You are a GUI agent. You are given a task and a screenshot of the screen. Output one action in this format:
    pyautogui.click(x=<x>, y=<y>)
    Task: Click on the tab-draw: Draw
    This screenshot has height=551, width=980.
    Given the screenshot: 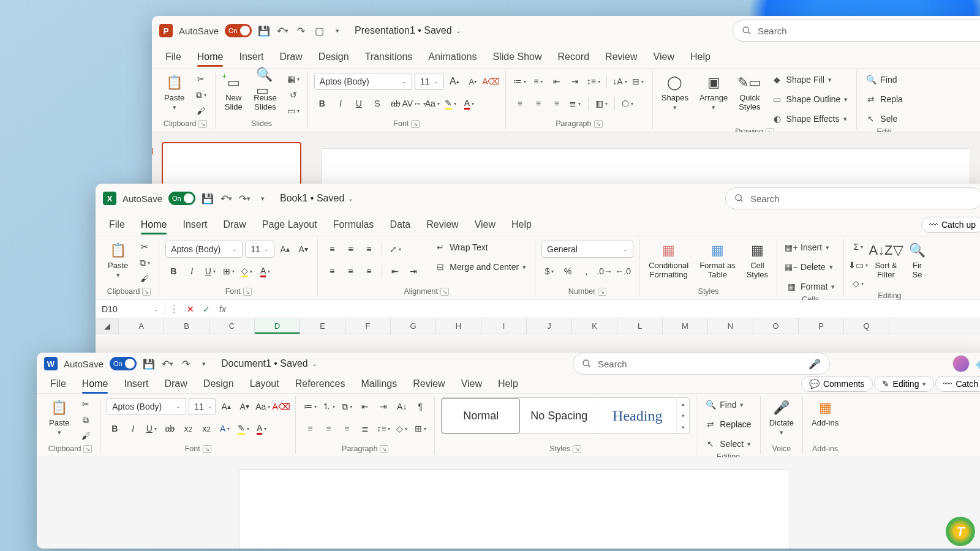 What is the action you would take?
    pyautogui.click(x=175, y=384)
    